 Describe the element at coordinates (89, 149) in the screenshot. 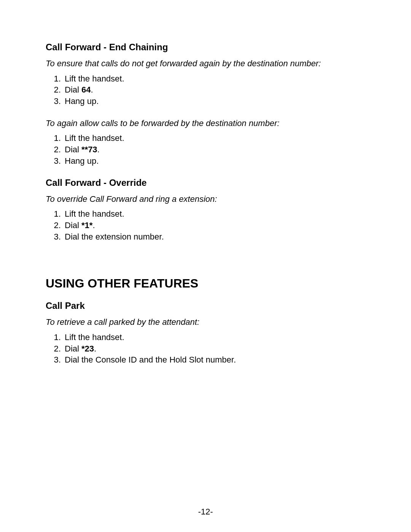

I see `dial-code: **73` at that location.